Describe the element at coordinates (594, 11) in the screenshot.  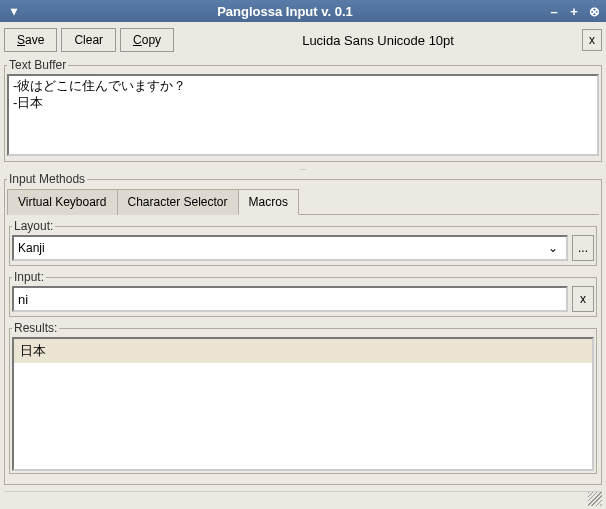
I see `close-icon: ⊗` at that location.